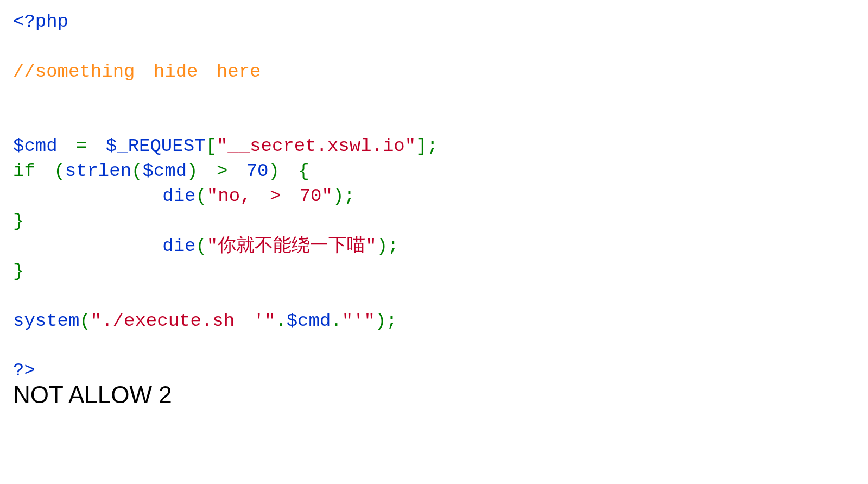  I want to click on php-close-tag: ?>, so click(24, 370).